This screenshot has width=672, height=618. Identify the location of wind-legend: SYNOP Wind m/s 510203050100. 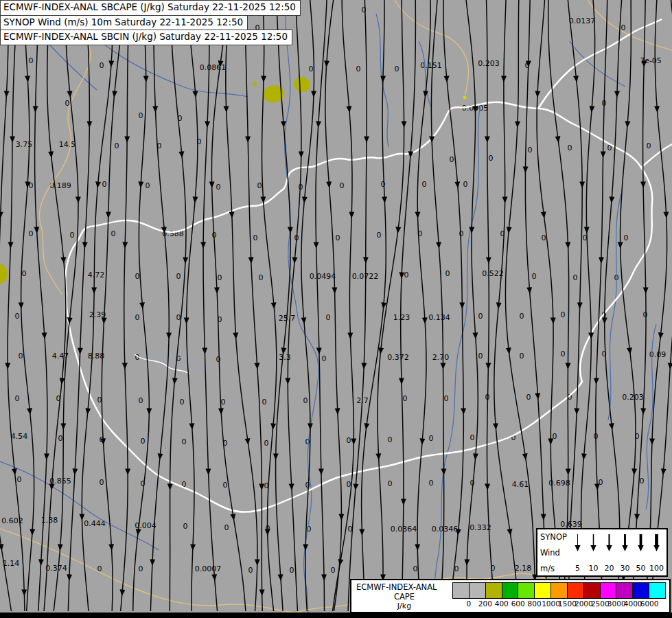
(602, 552).